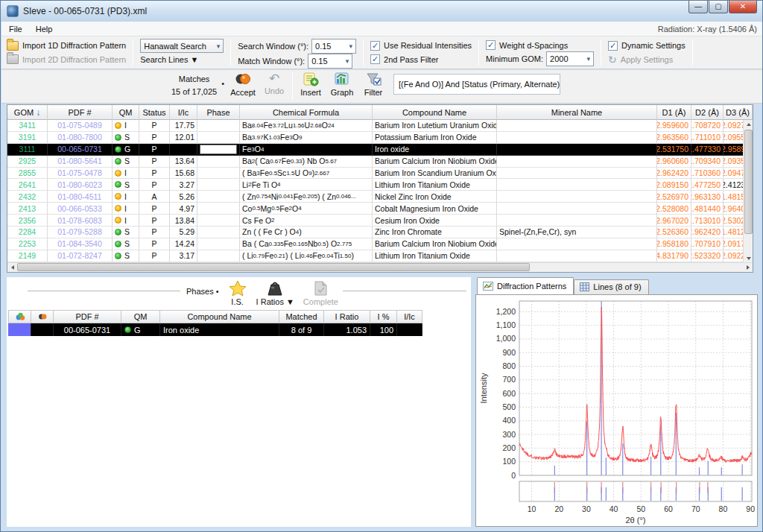 The image size is (763, 532). Describe the element at coordinates (380, 138) in the screenshot. I see `table-row: 319101-080-7800SP12.01Ba3.97 K1.03 Fe3 O…` at that location.